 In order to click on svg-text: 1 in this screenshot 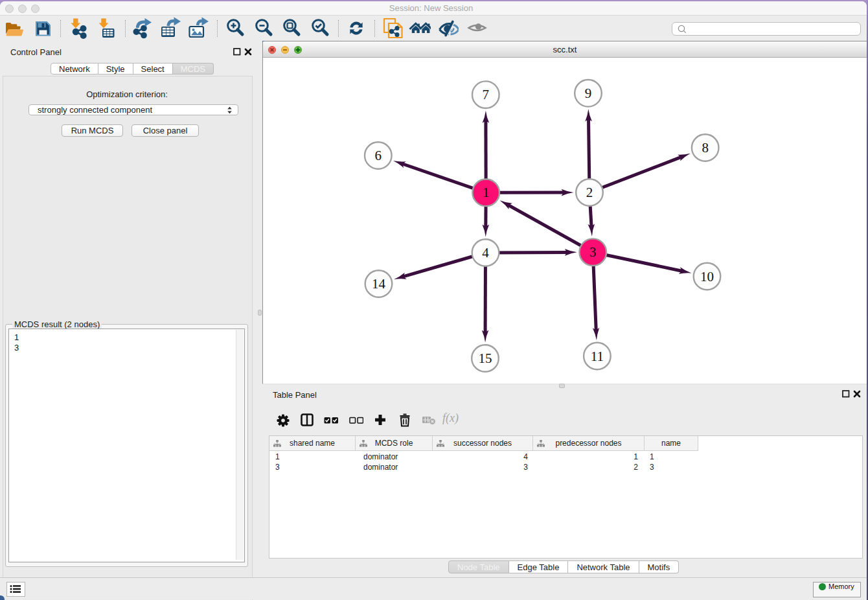, I will do `click(486, 192)`.